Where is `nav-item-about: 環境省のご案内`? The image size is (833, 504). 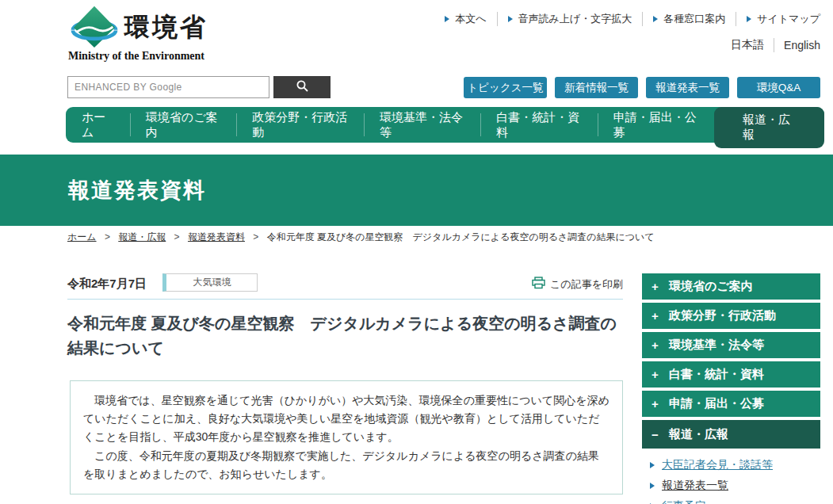
nav-item-about: 環境省のご案内 is located at coordinates (184, 125).